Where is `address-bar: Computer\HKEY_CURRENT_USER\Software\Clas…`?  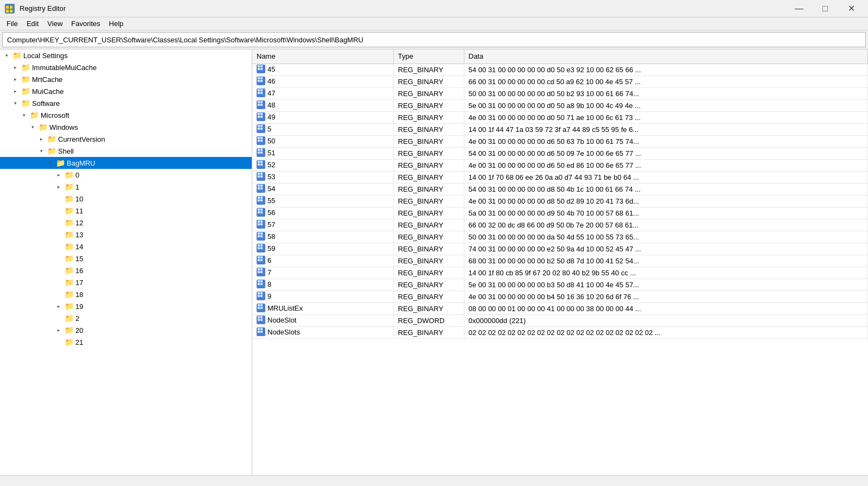
address-bar: Computer\HKEY_CURRENT_USER\Software\Clas… is located at coordinates (434, 40).